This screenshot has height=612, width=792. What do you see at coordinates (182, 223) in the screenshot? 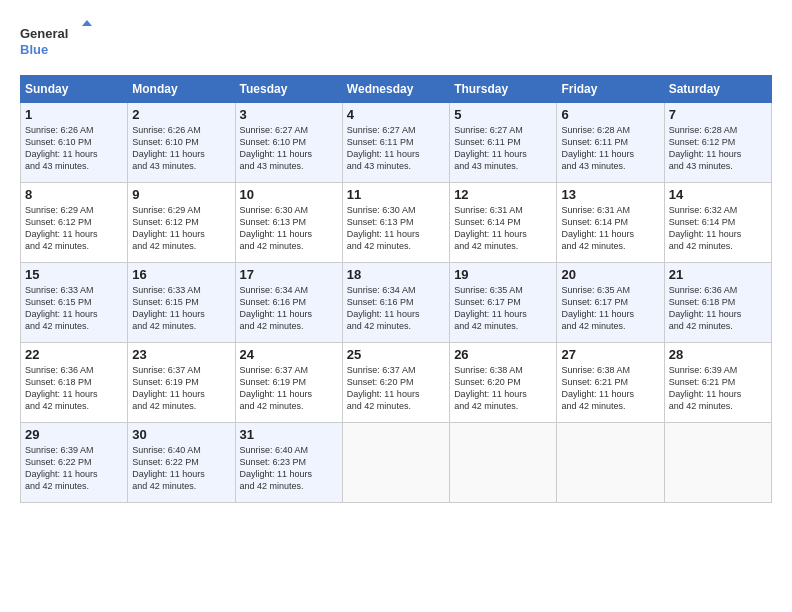
I see `calendar-cell: 9 Sunrise: 6:29 AMSunset: 6:12 PMDayligh…` at bounding box center [182, 223].